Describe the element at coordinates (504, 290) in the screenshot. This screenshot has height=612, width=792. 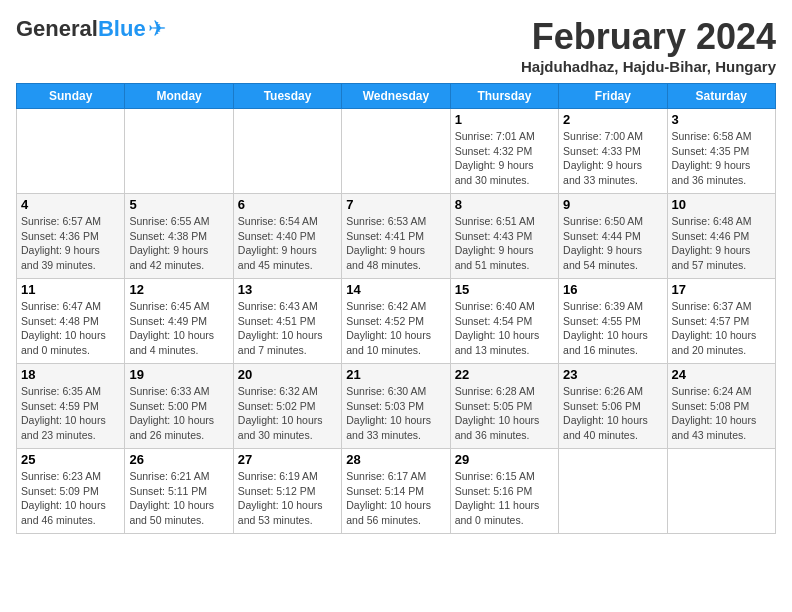
I see `day-number: 15` at that location.